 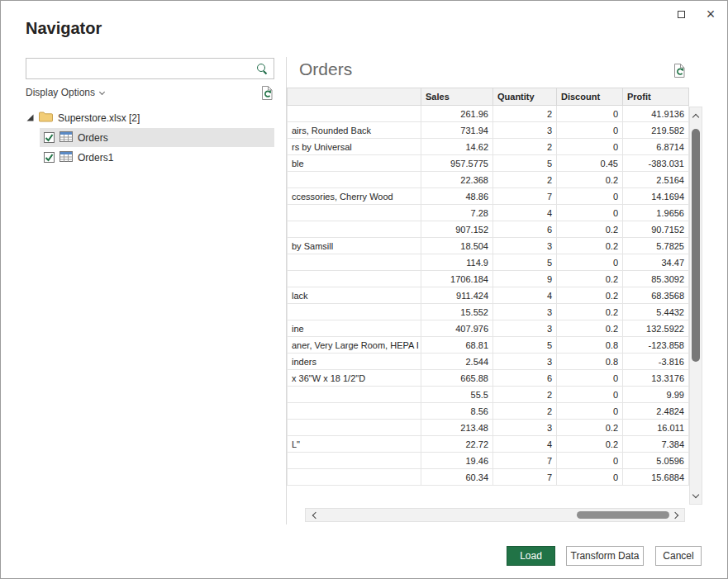 I want to click on horizontal-scrollbar-thumb, so click(x=623, y=515).